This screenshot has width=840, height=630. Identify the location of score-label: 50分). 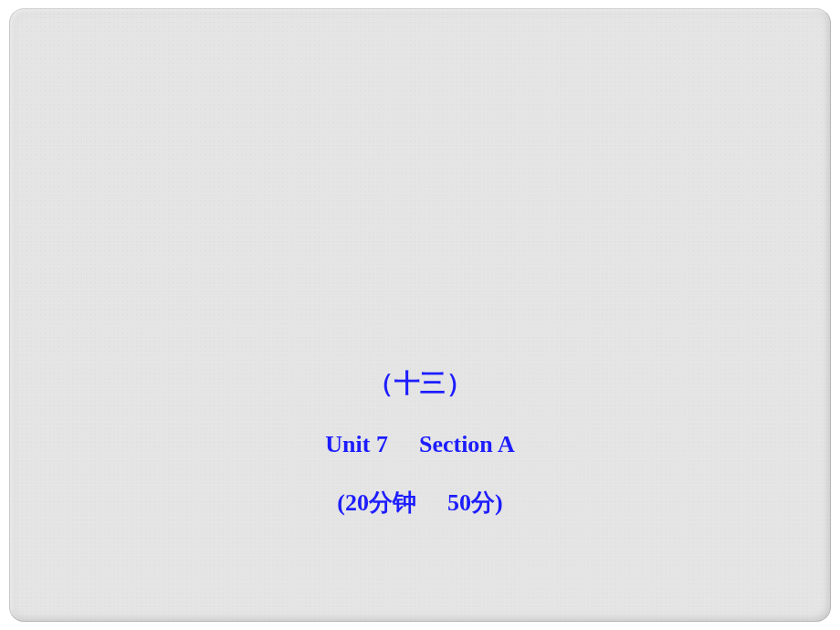
(475, 502).